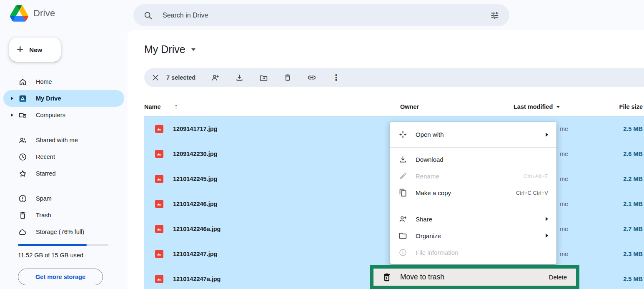  What do you see at coordinates (23, 199) in the screenshot?
I see `spam-icon` at bounding box center [23, 199].